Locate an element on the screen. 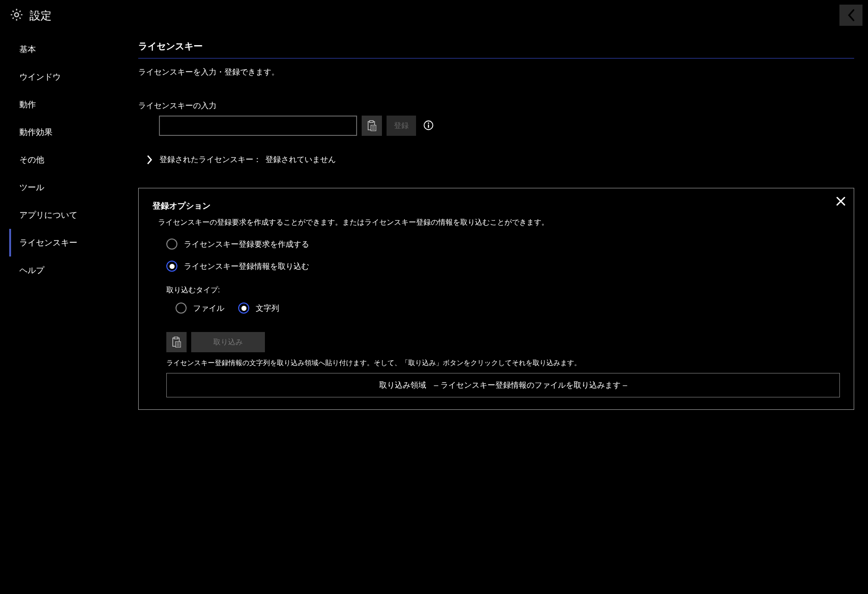 The width and height of the screenshot is (868, 594). paste-button is located at coordinates (372, 126).